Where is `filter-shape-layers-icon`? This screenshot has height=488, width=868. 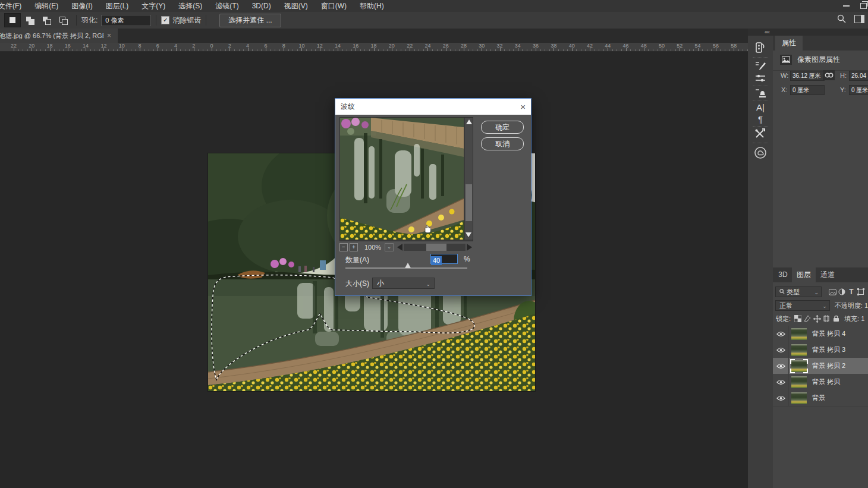 filter-shape-layers-icon is located at coordinates (861, 292).